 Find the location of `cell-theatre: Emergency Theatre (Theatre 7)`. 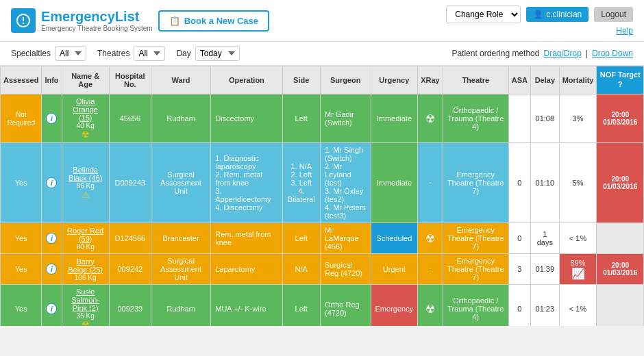

cell-theatre: Emergency Theatre (Theatre 7) is located at coordinates (475, 183).